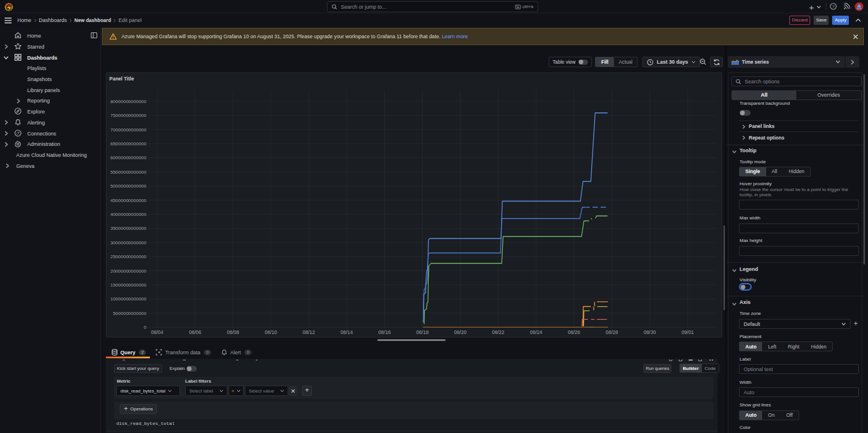 The width and height of the screenshot is (868, 433). Describe the element at coordinates (271, 332) in the screenshot. I see `svg-text: 08/10` at that location.